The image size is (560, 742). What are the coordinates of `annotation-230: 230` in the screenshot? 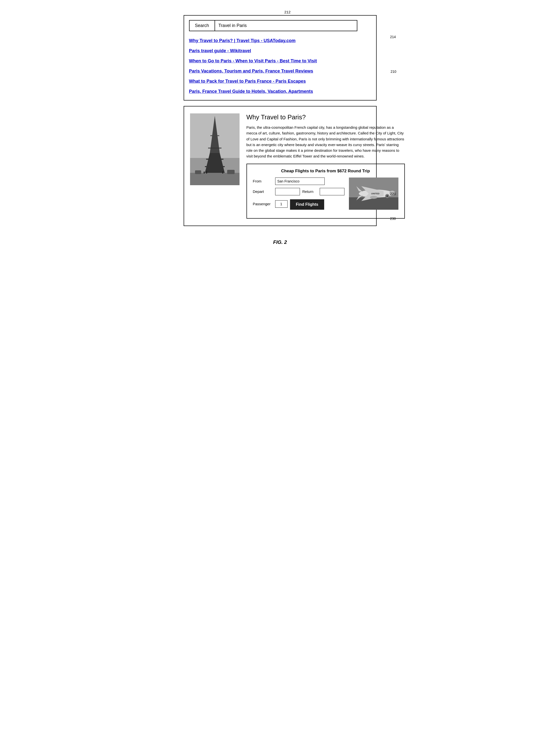 It's located at (393, 219).